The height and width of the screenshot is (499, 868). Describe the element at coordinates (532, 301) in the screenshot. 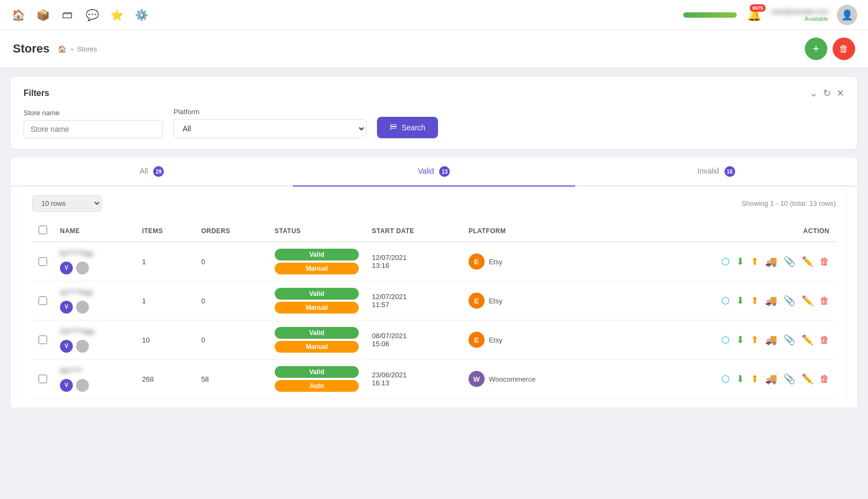

I see `row-platform-cell: E Etsy` at that location.